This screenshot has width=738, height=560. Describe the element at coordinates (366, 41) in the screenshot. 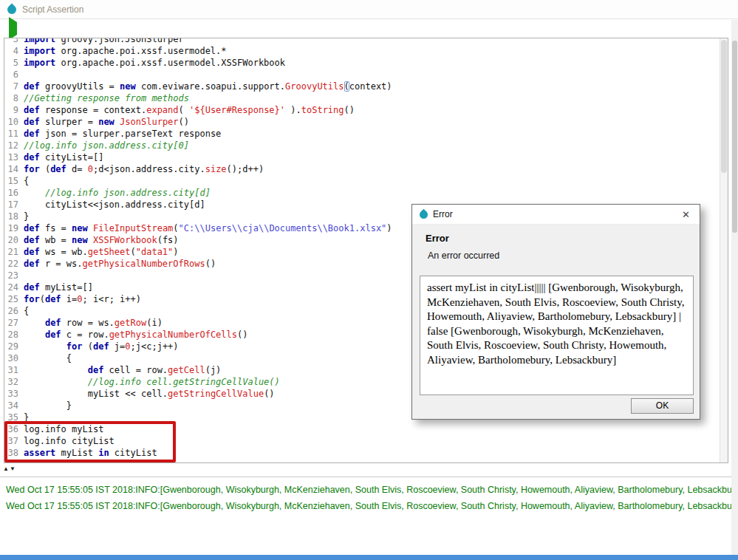

I see `code-line: 3import groovy.json.JsonSlurper` at that location.